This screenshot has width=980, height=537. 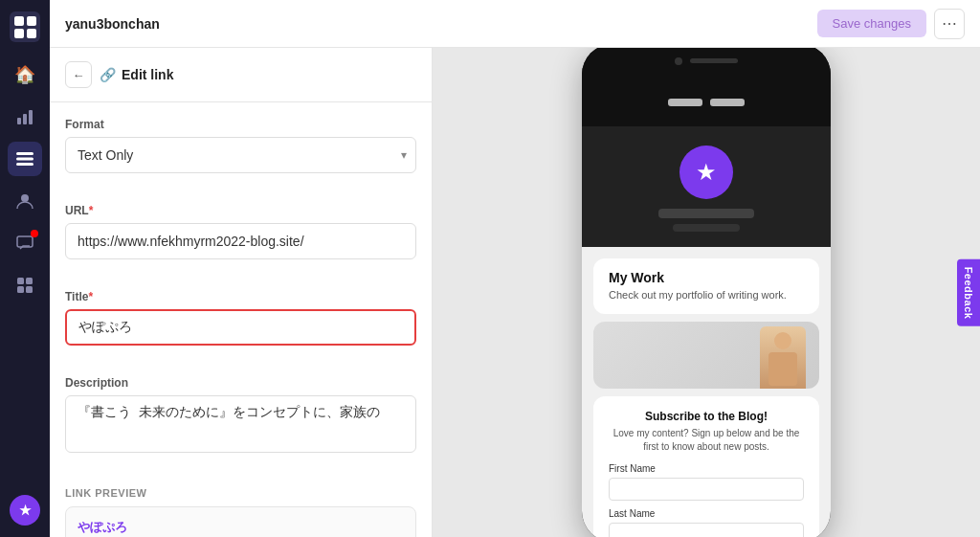 What do you see at coordinates (241, 75) in the screenshot?
I see `edit-link-header: ← 🔗 Edit link` at bounding box center [241, 75].